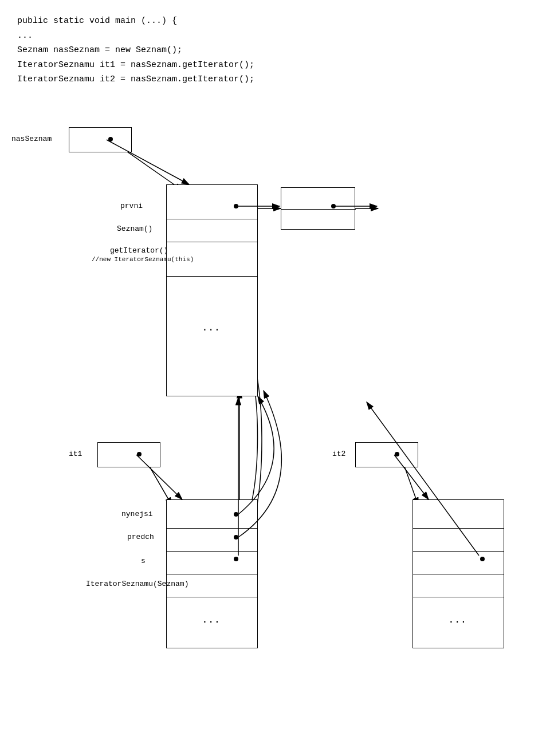  What do you see at coordinates (397, 454) in the screenshot?
I see `it2-dot` at bounding box center [397, 454].